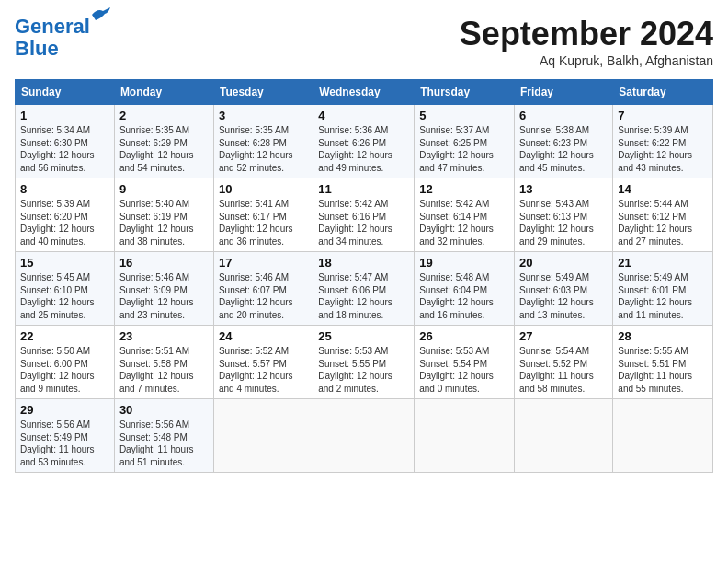  I want to click on day-number: 3, so click(263, 116).